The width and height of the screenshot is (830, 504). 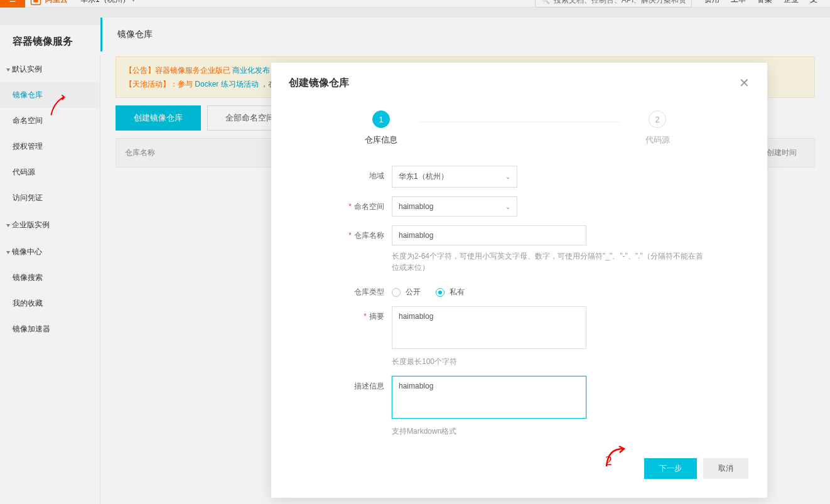 What do you see at coordinates (548, 431) in the screenshot?
I see `helper-description: 支持Markdown格式` at bounding box center [548, 431].